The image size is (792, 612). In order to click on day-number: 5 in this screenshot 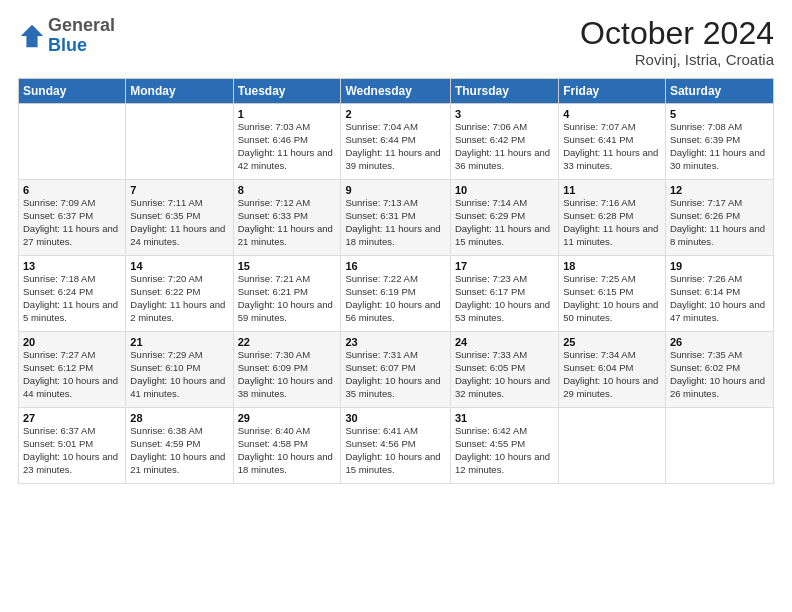, I will do `click(720, 114)`.